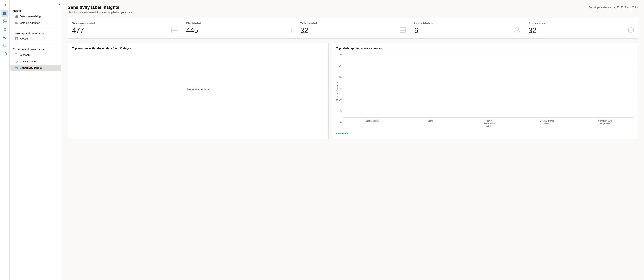  I want to click on stat-files-labeled: Files labeled 445, so click(239, 28).